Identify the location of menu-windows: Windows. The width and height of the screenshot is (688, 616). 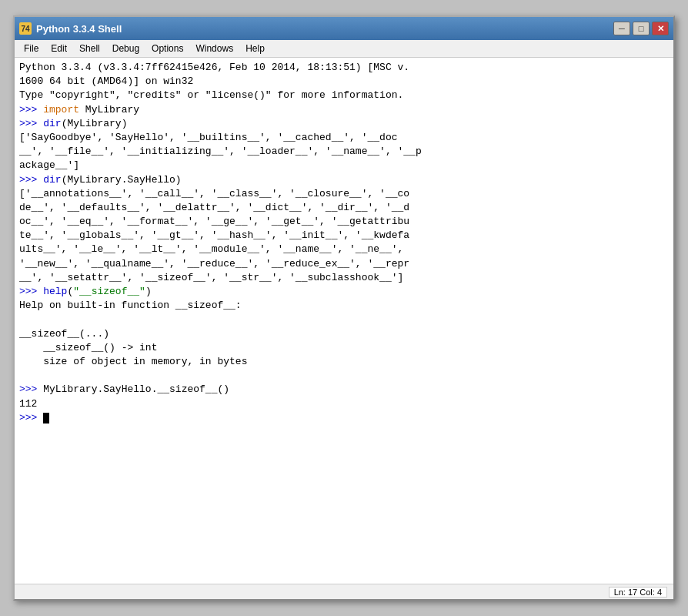
(214, 49).